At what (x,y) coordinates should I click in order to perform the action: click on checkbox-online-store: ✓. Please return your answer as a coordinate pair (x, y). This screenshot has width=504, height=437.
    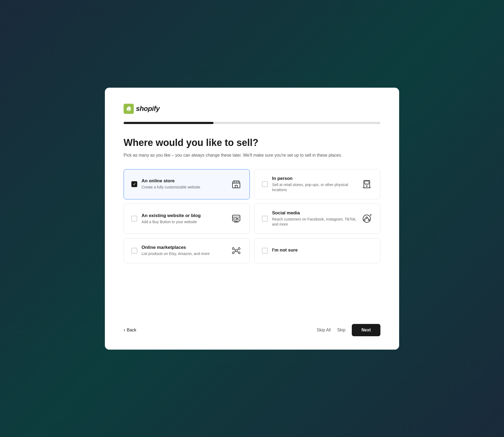
    Looking at the image, I should click on (134, 184).